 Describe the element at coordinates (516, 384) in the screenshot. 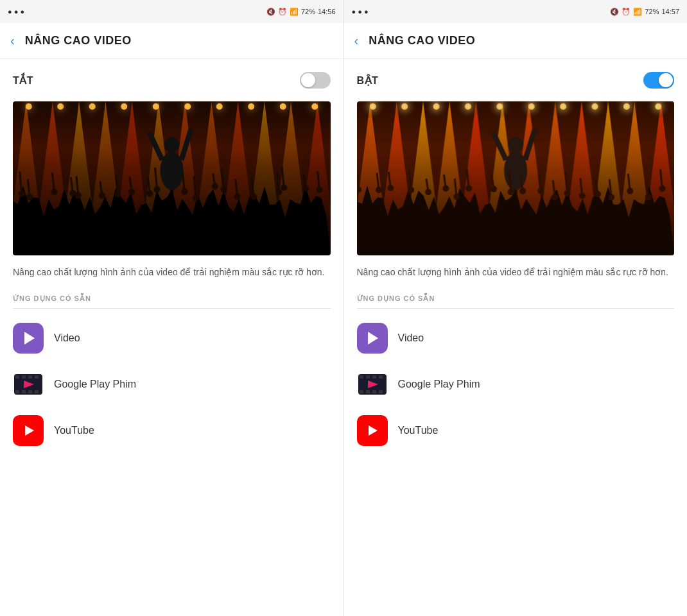

I see `app-list-right: Video` at that location.